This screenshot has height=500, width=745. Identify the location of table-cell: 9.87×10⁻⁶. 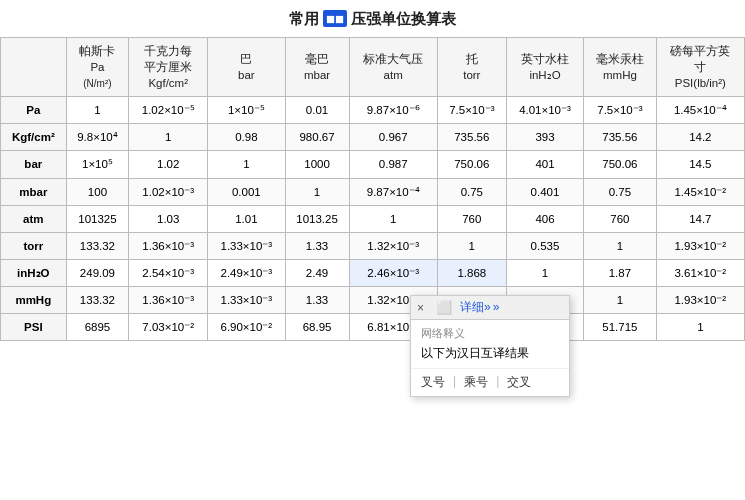
(393, 110).